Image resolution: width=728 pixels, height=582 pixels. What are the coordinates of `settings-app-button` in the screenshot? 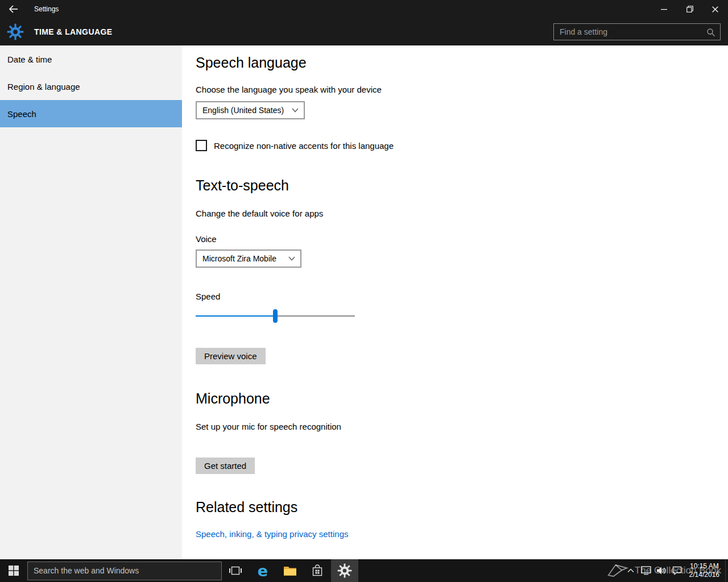 It's located at (345, 571).